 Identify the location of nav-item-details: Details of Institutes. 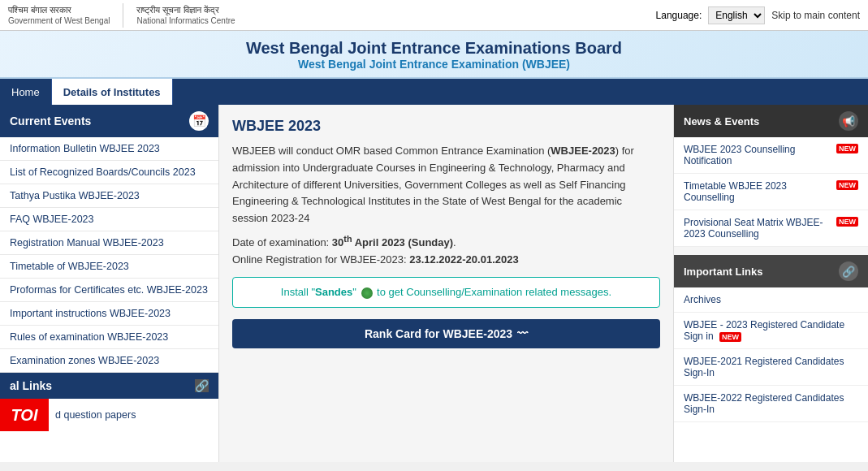
(112, 92).